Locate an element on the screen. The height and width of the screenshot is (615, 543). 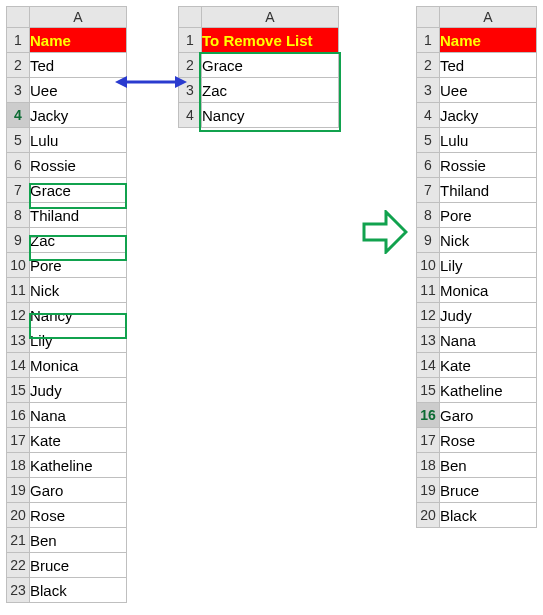
remove-table: A 1 To Remove List 2Grace3Zac4Nancy is located at coordinates (258, 67).